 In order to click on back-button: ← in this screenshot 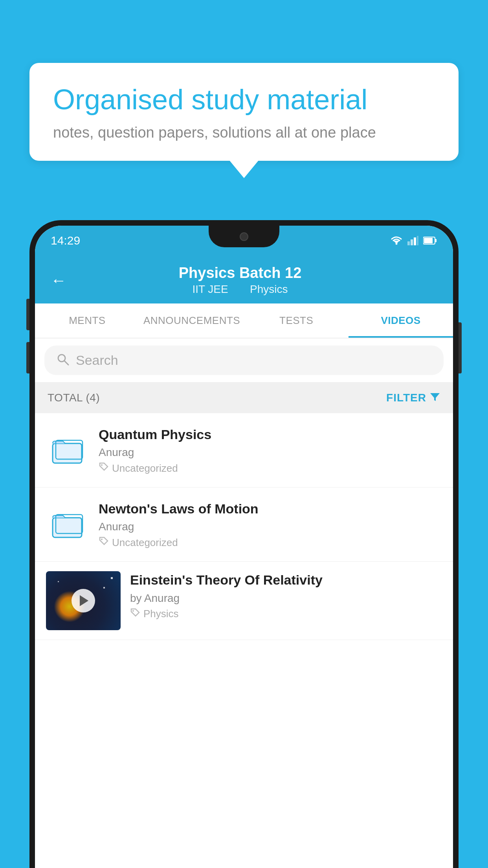, I will do `click(59, 280)`.